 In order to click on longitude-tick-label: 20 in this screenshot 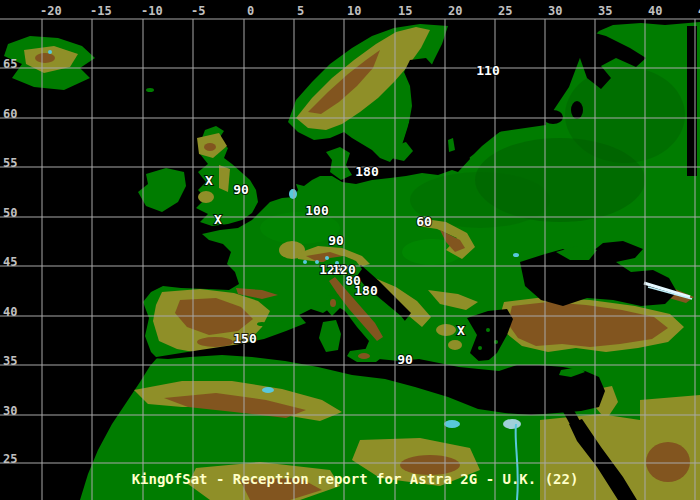, I will do `click(455, 11)`.